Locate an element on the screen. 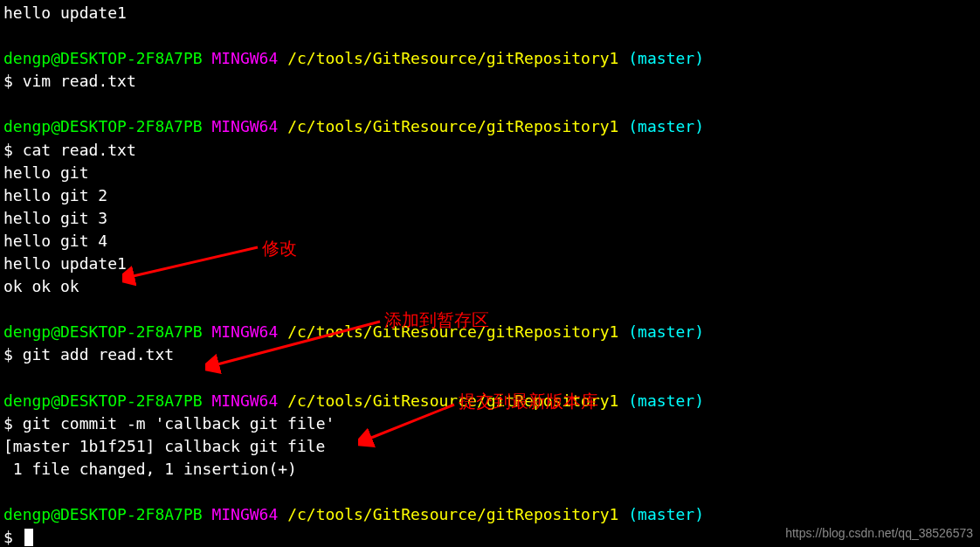  output-line: hello git is located at coordinates (490, 173).